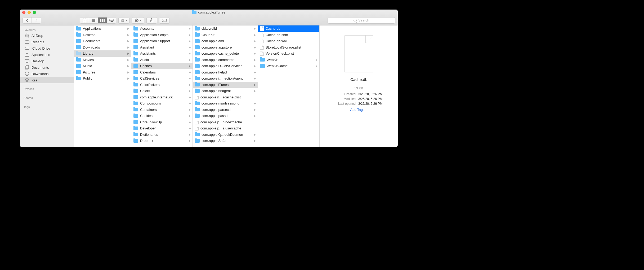 The width and height of the screenshot is (644, 270). I want to click on tags-button, so click(164, 20).